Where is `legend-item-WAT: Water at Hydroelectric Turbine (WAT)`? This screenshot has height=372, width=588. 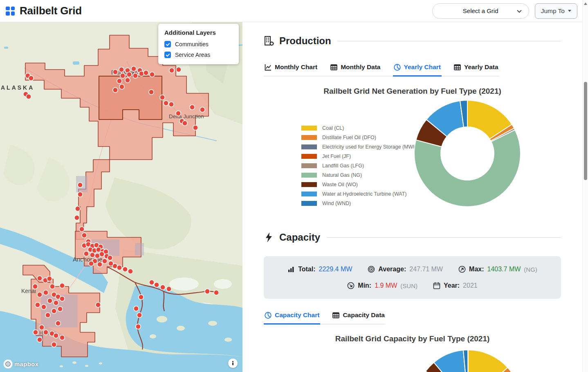 legend-item-WAT: Water at Hydroelectric Turbine (WAT) is located at coordinates (359, 194).